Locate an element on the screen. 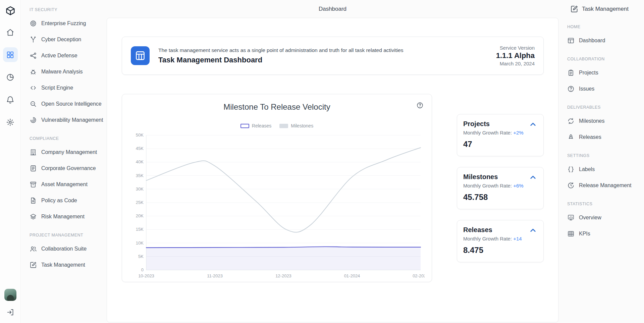 This screenshot has width=644, height=323. legend-item-milestones: Milestones is located at coordinates (297, 126).